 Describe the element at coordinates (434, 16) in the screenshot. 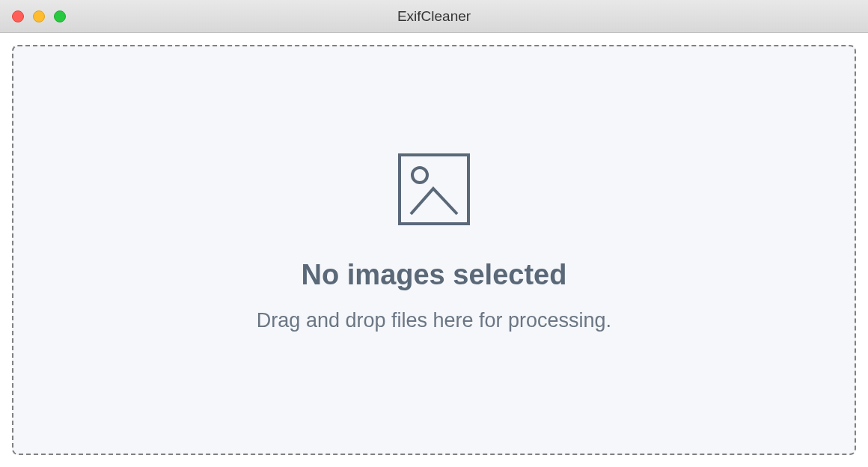

I see `window-title: ExifCleaner` at that location.